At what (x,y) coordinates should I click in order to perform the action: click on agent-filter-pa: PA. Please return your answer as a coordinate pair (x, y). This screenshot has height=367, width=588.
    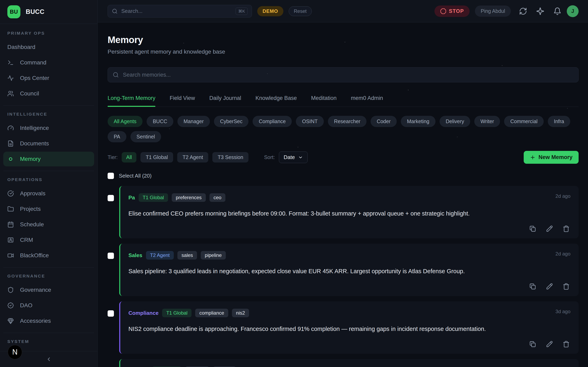
    Looking at the image, I should click on (117, 137).